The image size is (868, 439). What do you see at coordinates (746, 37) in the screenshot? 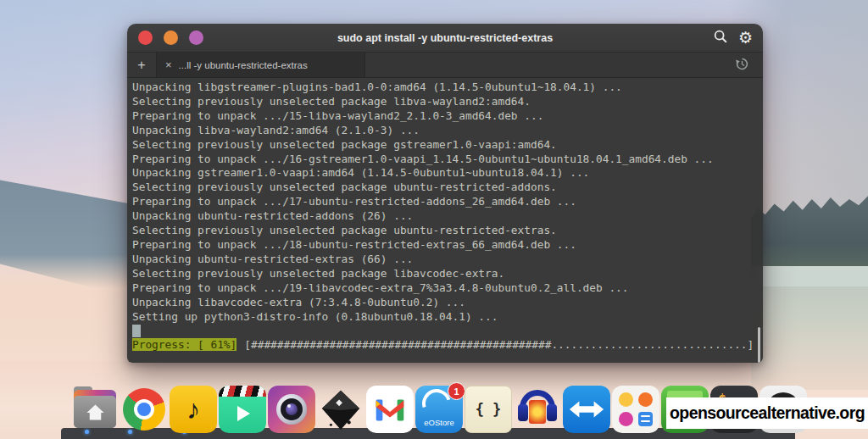
I see `settings-button: ⚙` at bounding box center [746, 37].